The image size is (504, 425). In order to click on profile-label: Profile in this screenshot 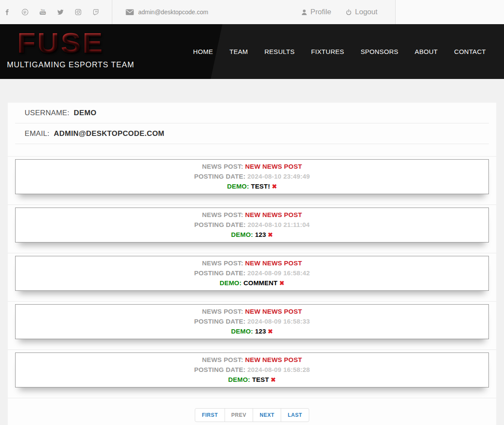, I will do `click(321, 12)`.